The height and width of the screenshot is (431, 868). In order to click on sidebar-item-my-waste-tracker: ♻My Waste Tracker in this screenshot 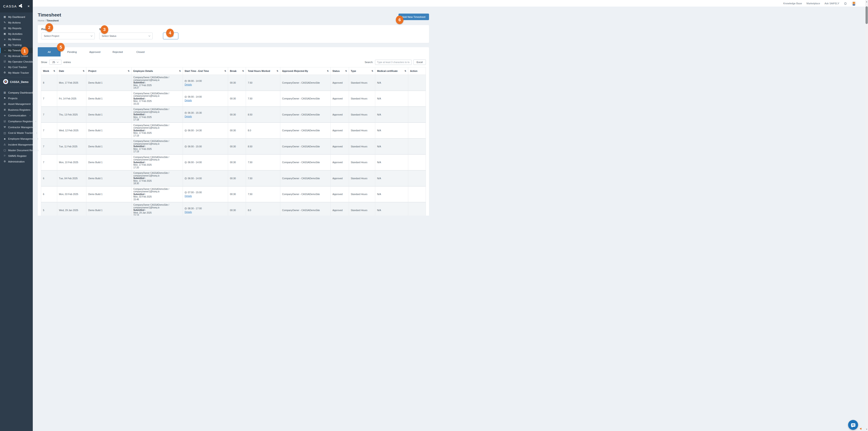, I will do `click(16, 73)`.